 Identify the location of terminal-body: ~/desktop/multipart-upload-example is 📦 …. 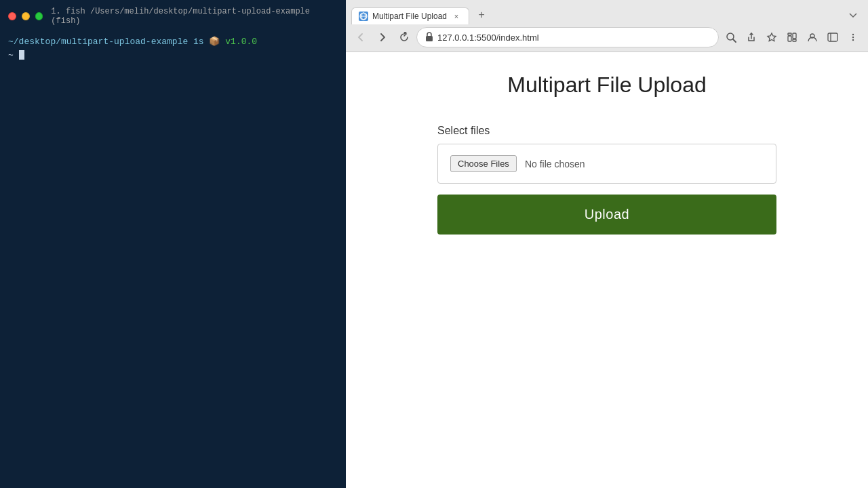
(173, 49).